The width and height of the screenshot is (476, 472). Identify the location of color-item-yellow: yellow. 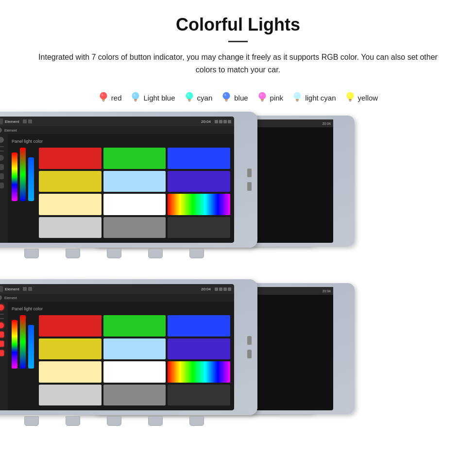
(361, 98).